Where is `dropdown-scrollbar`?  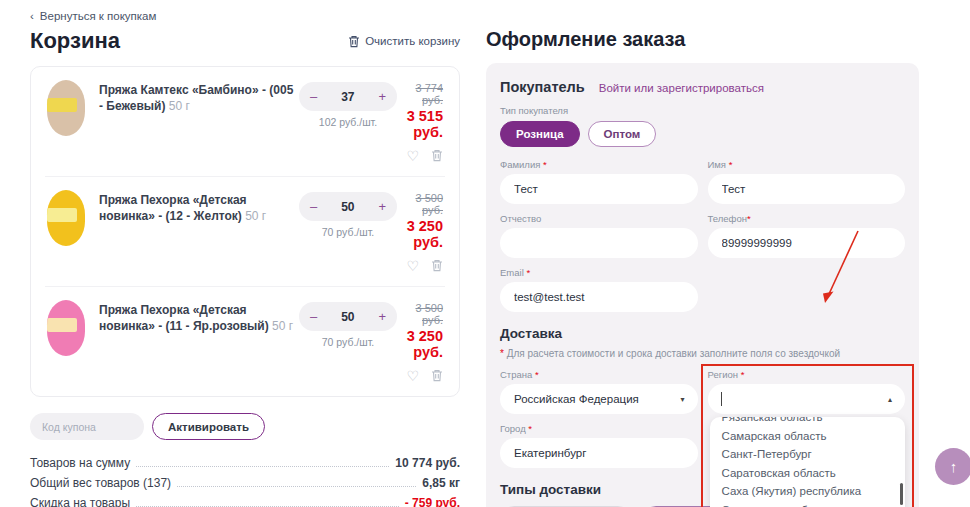
dropdown-scrollbar is located at coordinates (902, 494).